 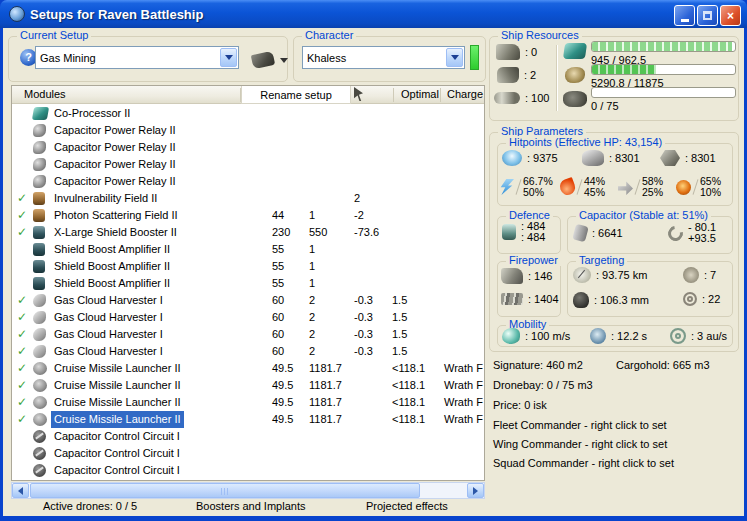 What do you see at coordinates (575, 51) in the screenshot?
I see `cpu-icon` at bounding box center [575, 51].